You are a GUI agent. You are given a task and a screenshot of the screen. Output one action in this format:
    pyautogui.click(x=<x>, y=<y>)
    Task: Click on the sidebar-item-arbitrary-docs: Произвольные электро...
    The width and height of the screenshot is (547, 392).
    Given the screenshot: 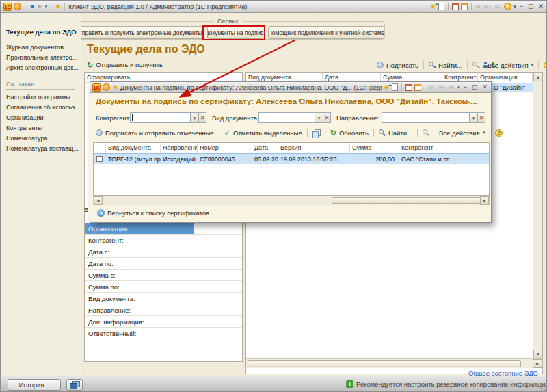 What is the action you would take?
    pyautogui.click(x=44, y=57)
    